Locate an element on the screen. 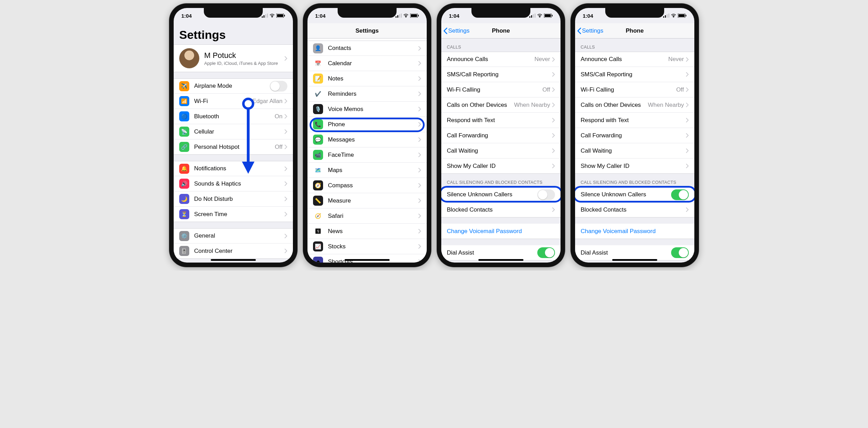 Image resolution: width=868 pixels, height=428 pixels. nav-title: Settings is located at coordinates (367, 31).